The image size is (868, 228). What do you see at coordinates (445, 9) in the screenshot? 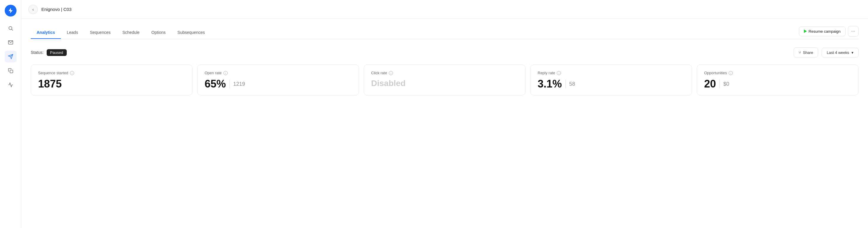
I see `page-header: ‹ Enignovo | C03` at bounding box center [445, 9].